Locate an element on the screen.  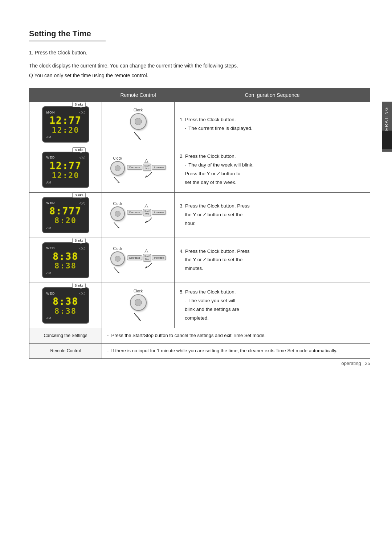
instruction-text: 3. Press the Clock button. Press is located at coordinates (272, 206).